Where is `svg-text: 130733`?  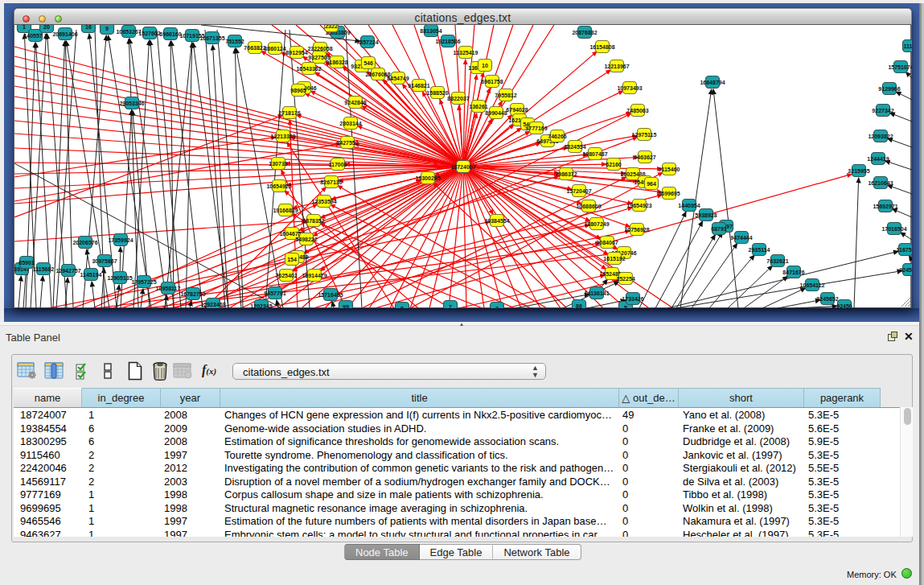
svg-text: 130733 is located at coordinates (278, 164).